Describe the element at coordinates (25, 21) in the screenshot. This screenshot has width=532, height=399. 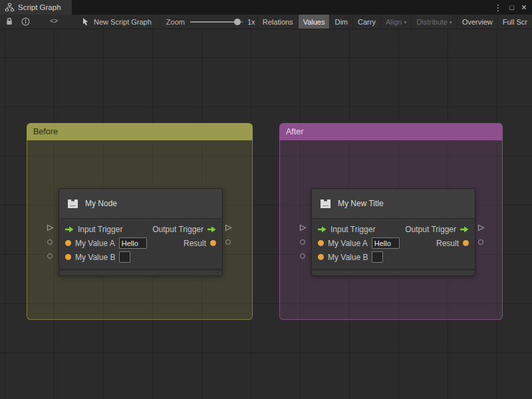
I see `info-icon` at that location.